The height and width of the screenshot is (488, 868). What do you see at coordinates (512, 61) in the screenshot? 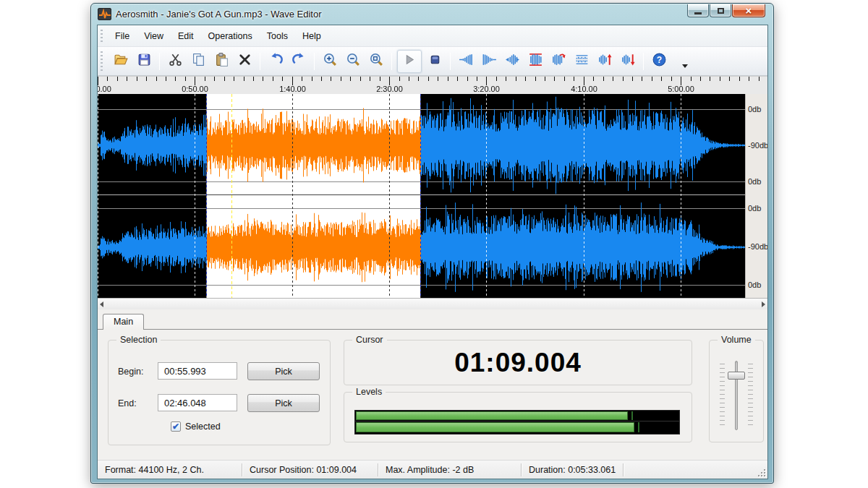
I see `stretch-button` at bounding box center [512, 61].